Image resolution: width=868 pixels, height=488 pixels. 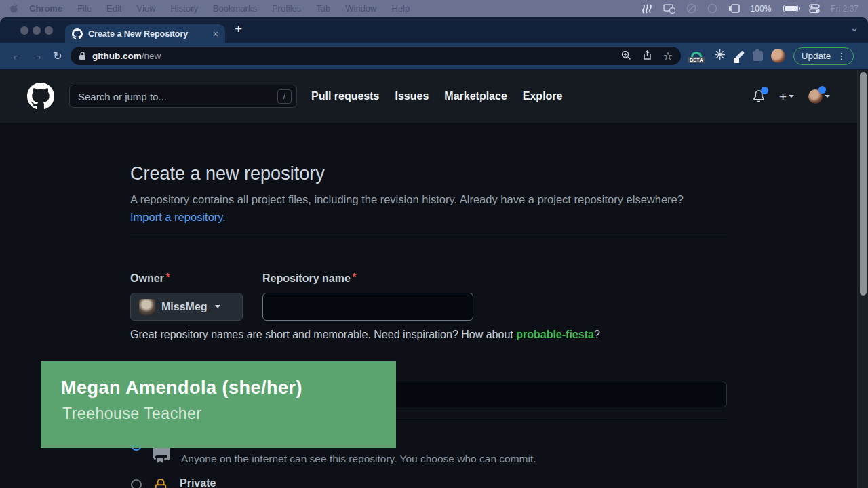 What do you see at coordinates (434, 96) in the screenshot?
I see `github-header: Search or jump to... / Pull requests Iss…` at bounding box center [434, 96].